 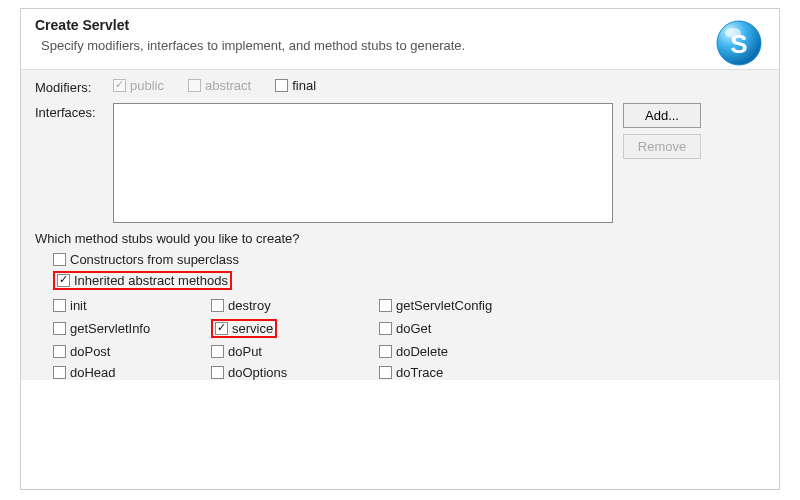 What do you see at coordinates (436, 306) in the screenshot?
I see `checkbox-inner: getServletConfig` at bounding box center [436, 306].